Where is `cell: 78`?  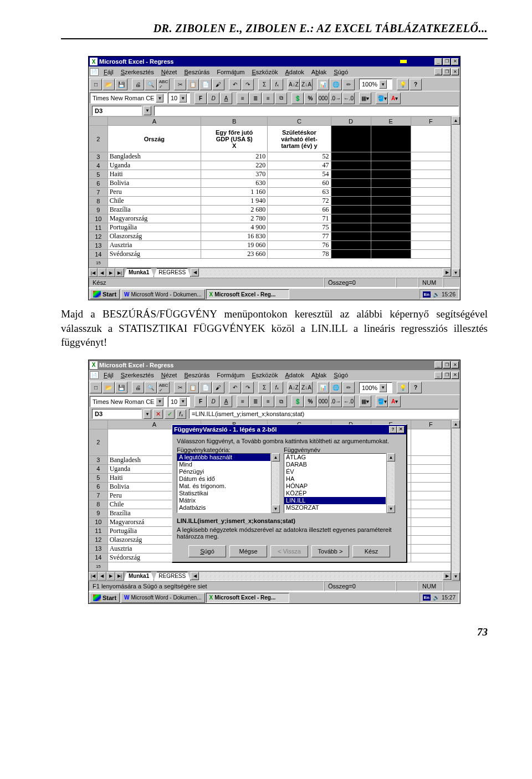
cell: 78 is located at coordinates (299, 254).